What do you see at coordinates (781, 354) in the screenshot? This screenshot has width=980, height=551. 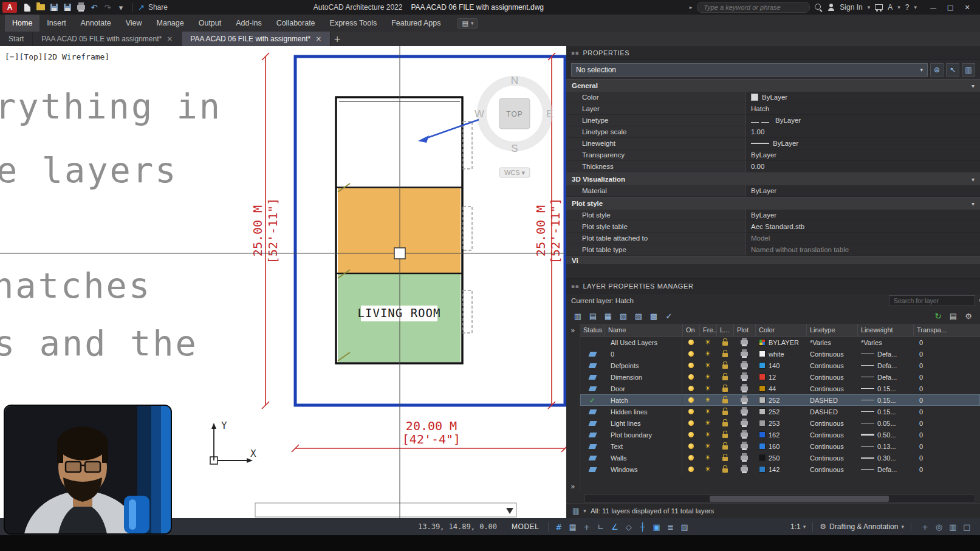 I see `layer-color: white` at bounding box center [781, 354].